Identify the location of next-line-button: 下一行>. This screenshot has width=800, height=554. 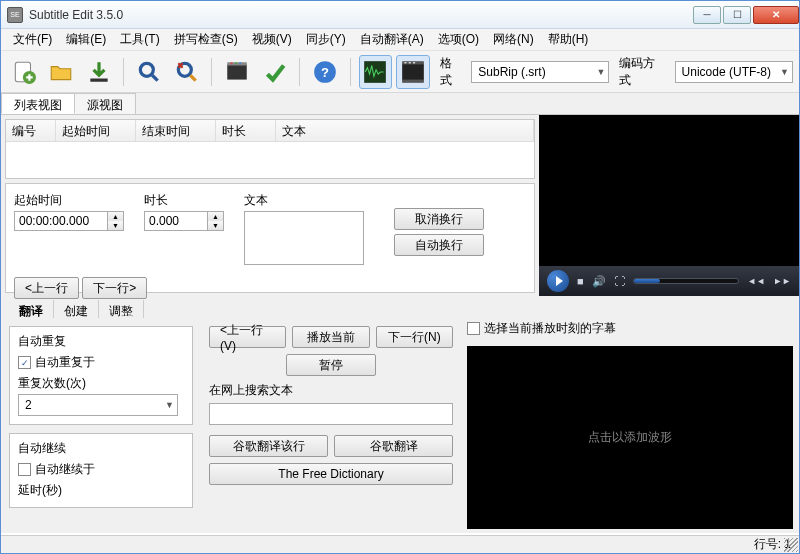
(114, 288).